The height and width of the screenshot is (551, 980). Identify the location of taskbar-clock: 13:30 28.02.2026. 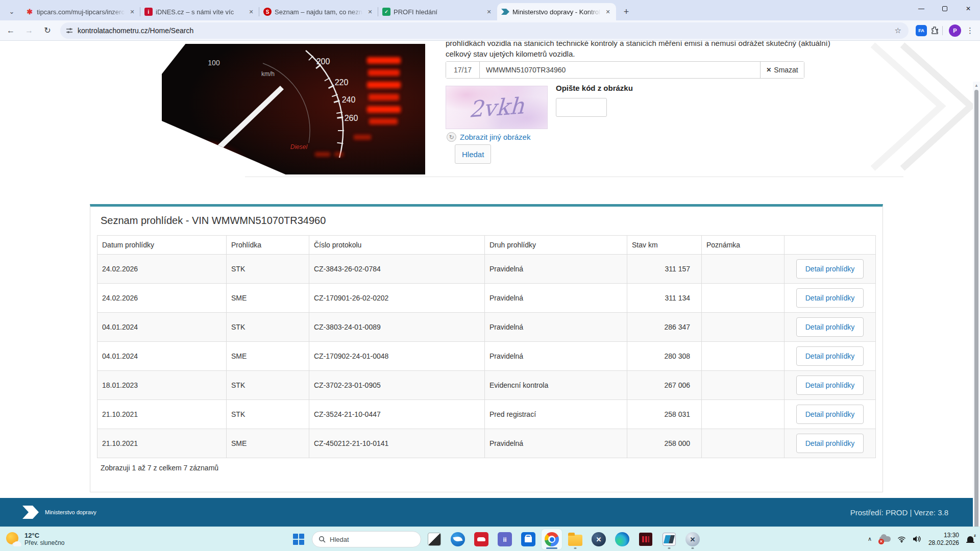
(944, 539).